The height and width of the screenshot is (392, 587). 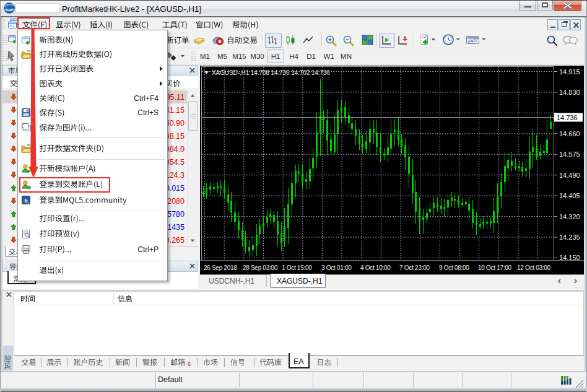 I want to click on svg-text: 14.235, so click(x=570, y=237).